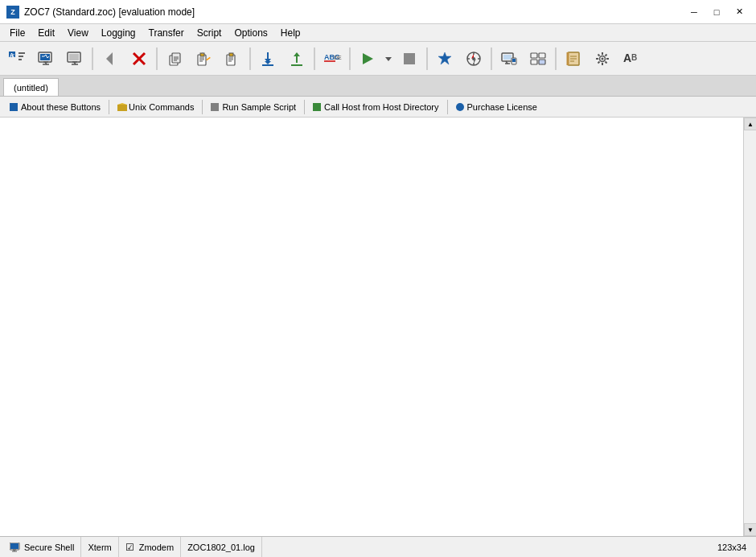 The width and height of the screenshot is (756, 557). Describe the element at coordinates (232, 59) in the screenshot. I see `paste2-button` at that location.